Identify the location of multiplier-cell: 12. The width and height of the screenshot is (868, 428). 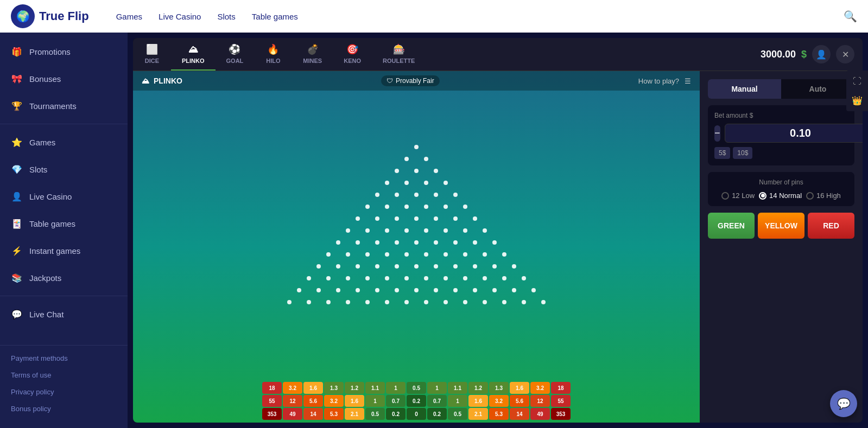
(293, 401).